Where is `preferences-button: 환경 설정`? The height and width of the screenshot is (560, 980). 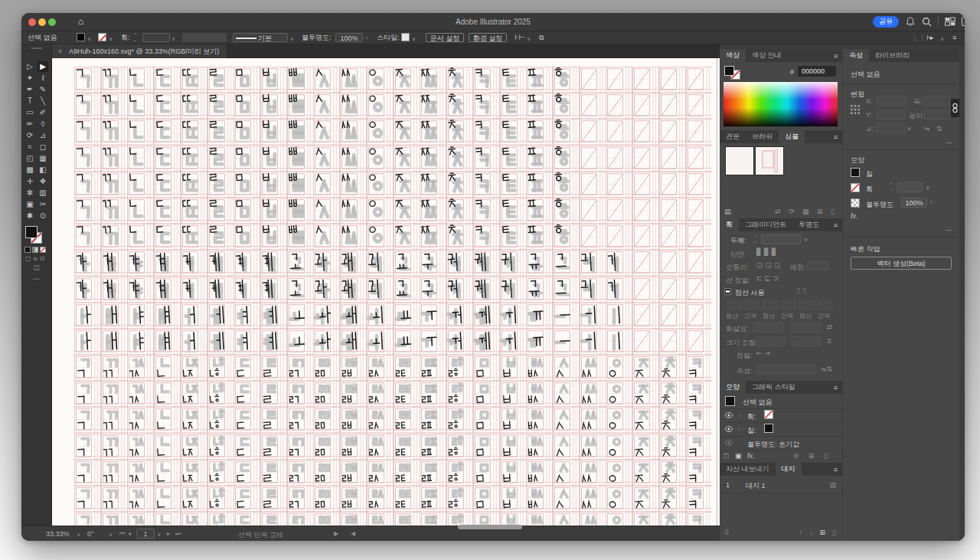
preferences-button: 환경 설정 is located at coordinates (488, 38).